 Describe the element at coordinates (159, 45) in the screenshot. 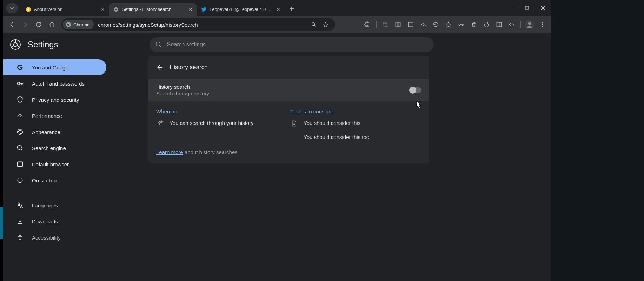

I see `search-icon` at that location.